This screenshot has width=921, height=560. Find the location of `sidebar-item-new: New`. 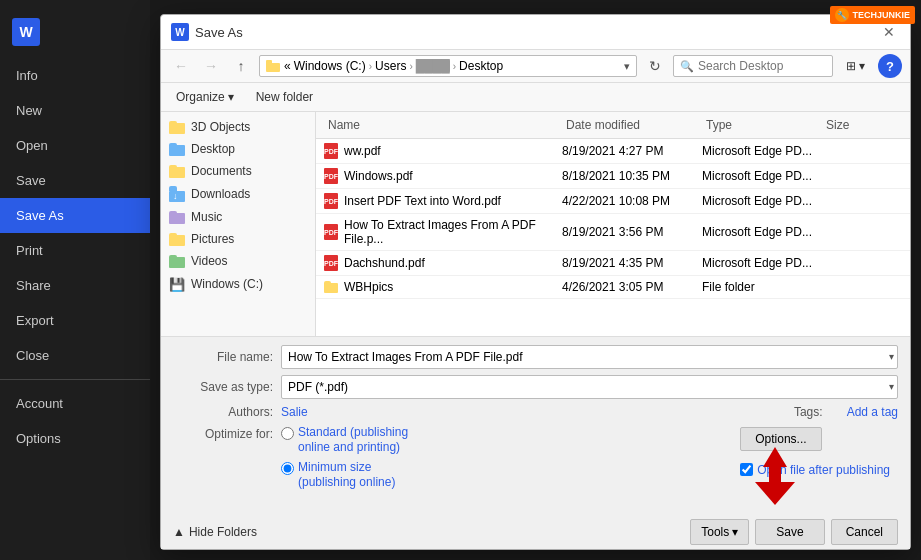

sidebar-item-new: New is located at coordinates (75, 110).